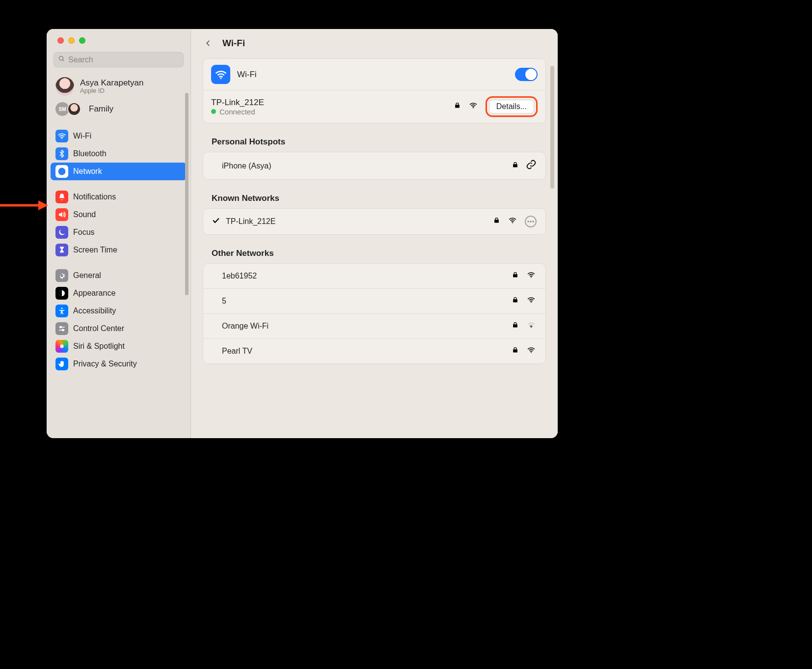  I want to click on sidebar-item-appearance: Appearance, so click(119, 293).